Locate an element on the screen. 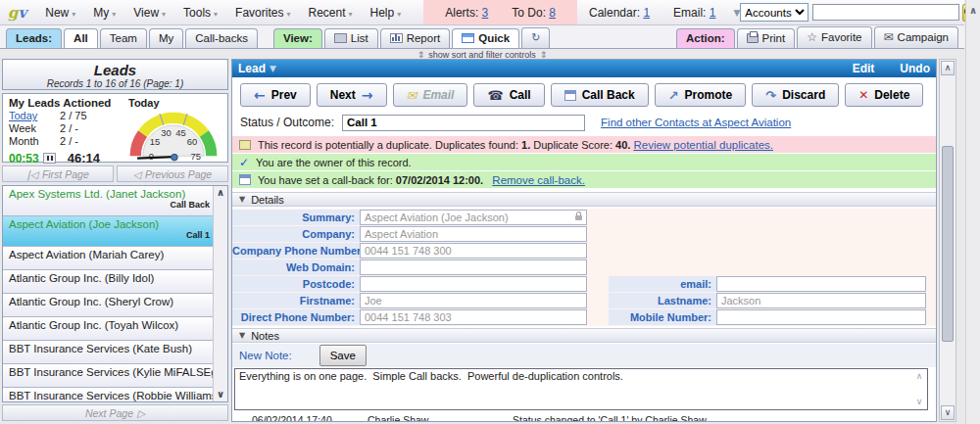 This screenshot has height=424, width=980. save-button: Save is located at coordinates (343, 355).